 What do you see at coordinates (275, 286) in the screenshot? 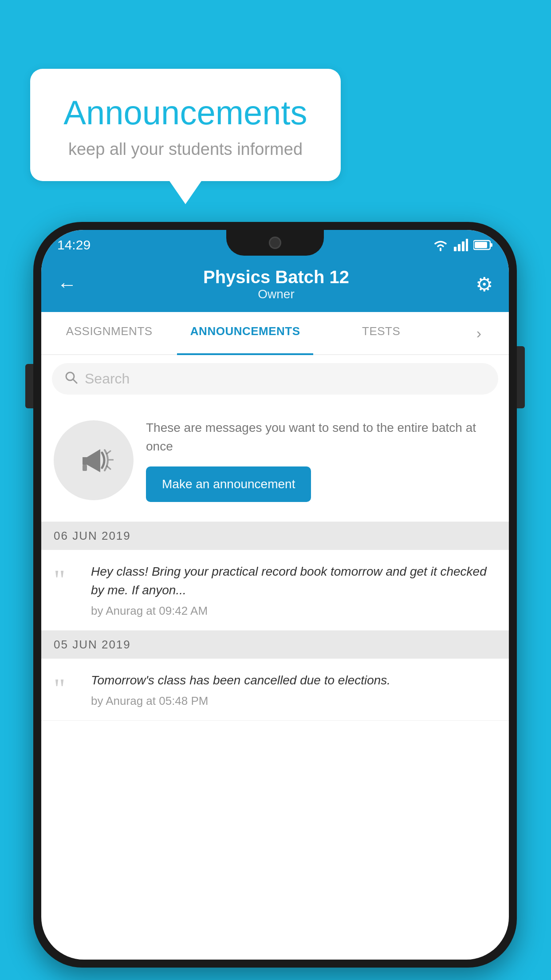
I see `app-header: ← Physics Batch 12 Owner ⚙` at bounding box center [275, 286].